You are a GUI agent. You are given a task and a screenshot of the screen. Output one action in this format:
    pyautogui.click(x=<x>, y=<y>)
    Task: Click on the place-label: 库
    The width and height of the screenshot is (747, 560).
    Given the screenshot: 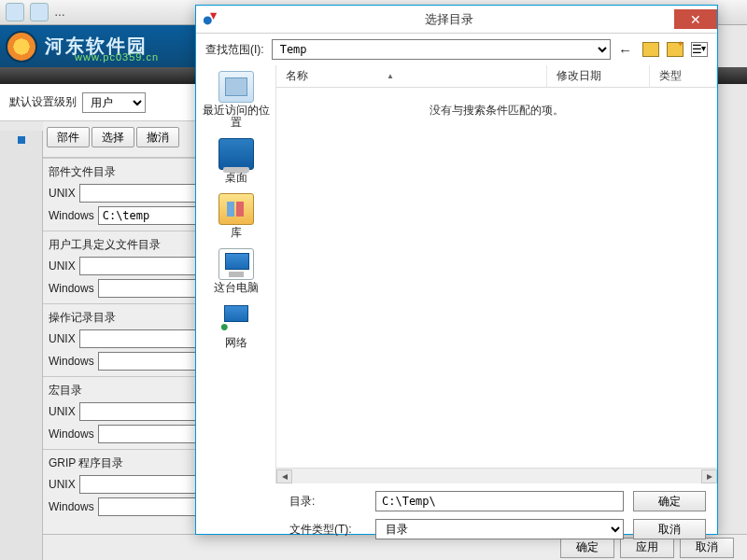 What is the action you would take?
    pyautogui.click(x=236, y=233)
    